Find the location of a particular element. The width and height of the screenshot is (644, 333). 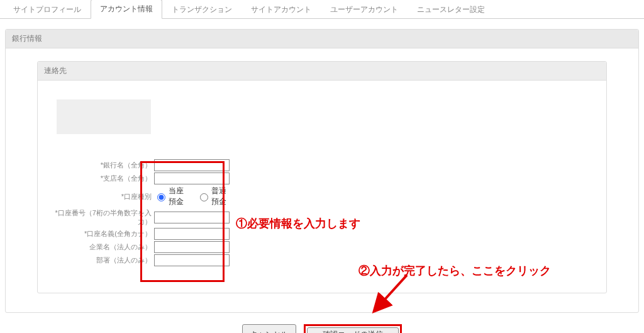

label-bank-name: *銀行名（全角） is located at coordinates (102, 165).